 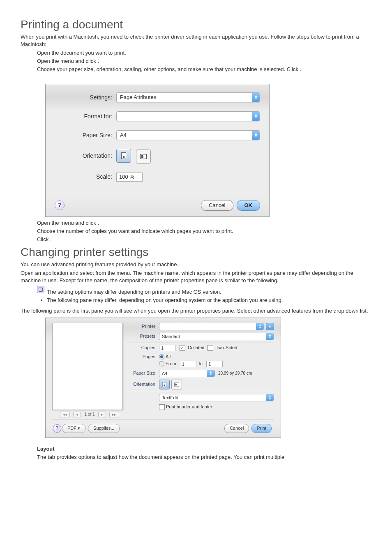 What do you see at coordinates (41, 290) in the screenshot?
I see `note-icon` at bounding box center [41, 290].